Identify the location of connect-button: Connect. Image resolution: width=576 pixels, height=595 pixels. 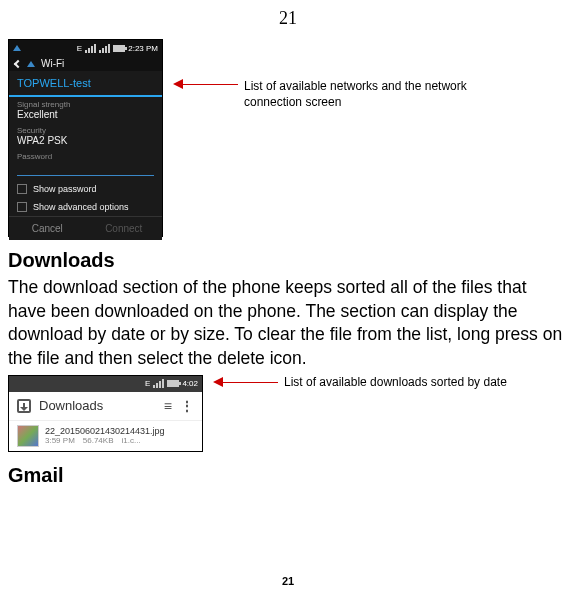
(124, 228).